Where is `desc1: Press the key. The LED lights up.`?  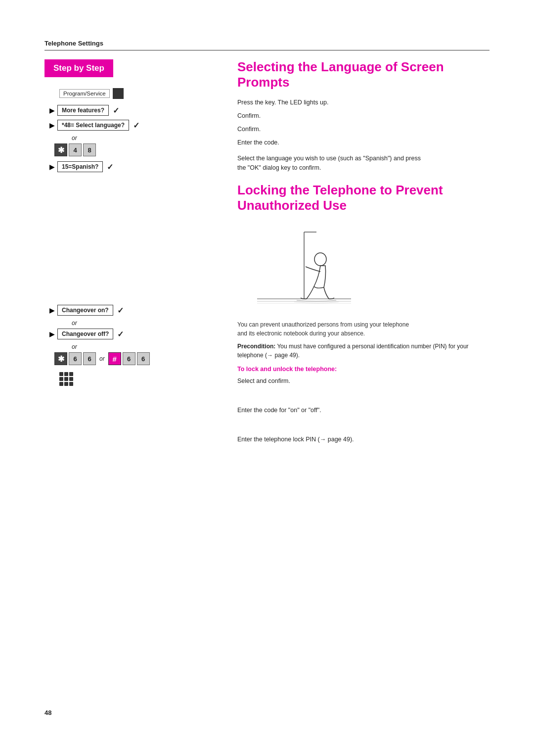 desc1: Press the key. The LED lights up. is located at coordinates (363, 103).